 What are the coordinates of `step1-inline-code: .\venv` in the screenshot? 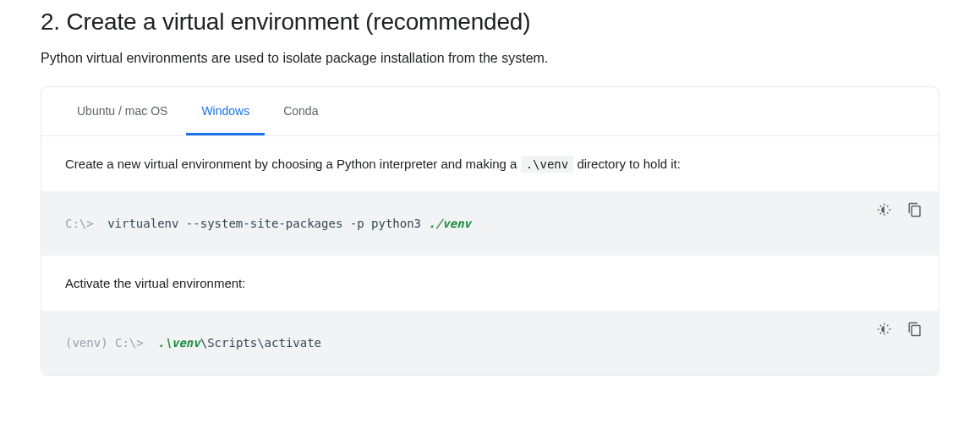 It's located at (548, 164).